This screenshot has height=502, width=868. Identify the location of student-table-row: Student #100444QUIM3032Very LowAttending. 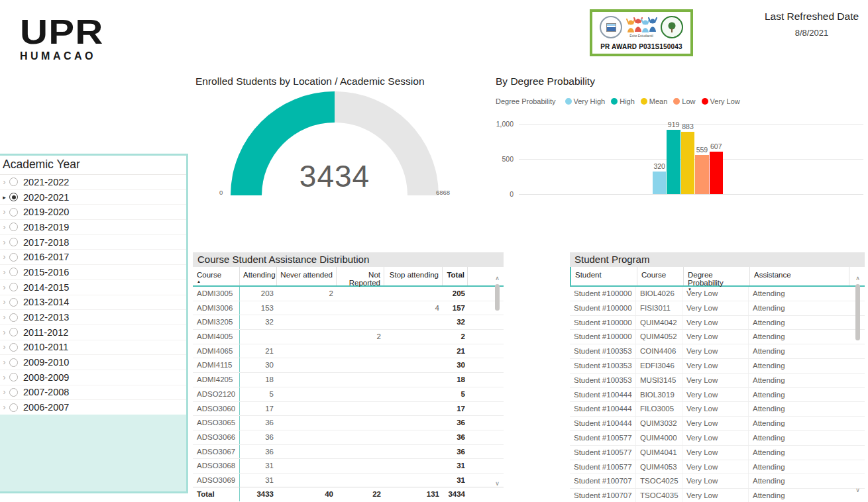
(717, 424).